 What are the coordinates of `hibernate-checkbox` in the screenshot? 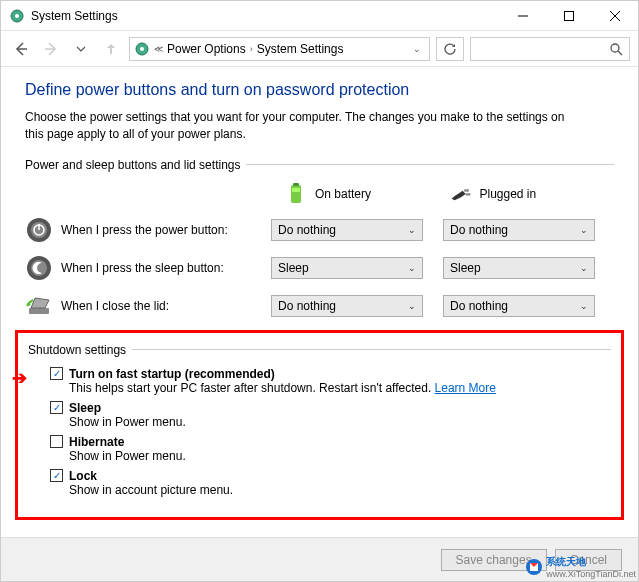 It's located at (56, 442).